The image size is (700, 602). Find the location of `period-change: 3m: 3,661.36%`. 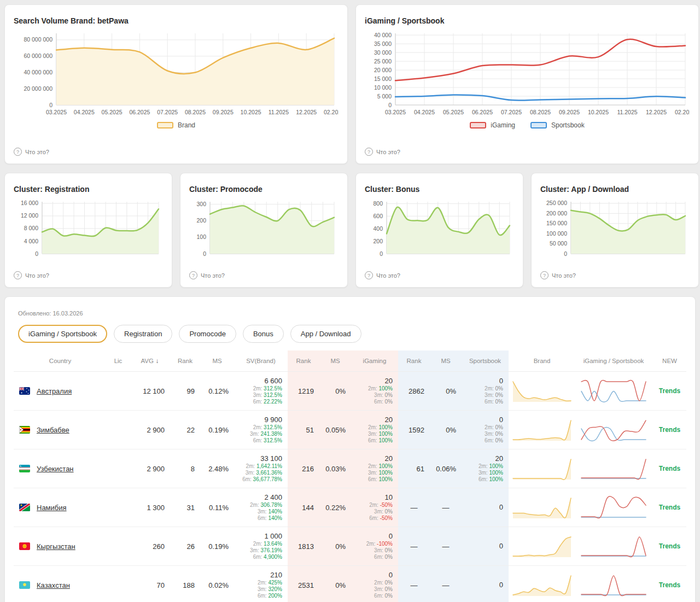

period-change: 3m: 3,661.36% is located at coordinates (264, 473).